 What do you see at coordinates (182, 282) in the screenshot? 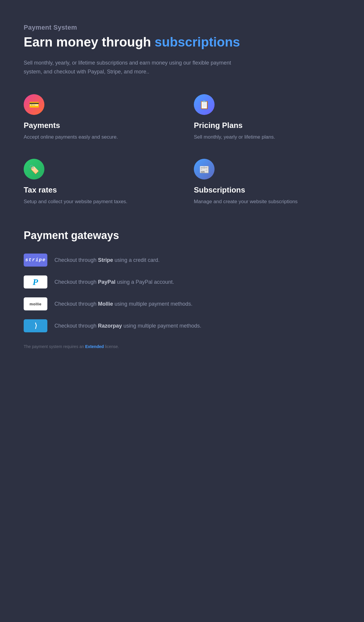
I see `gateway-paypal: P Checkout through PayPal using a PayPal…` at bounding box center [182, 282].